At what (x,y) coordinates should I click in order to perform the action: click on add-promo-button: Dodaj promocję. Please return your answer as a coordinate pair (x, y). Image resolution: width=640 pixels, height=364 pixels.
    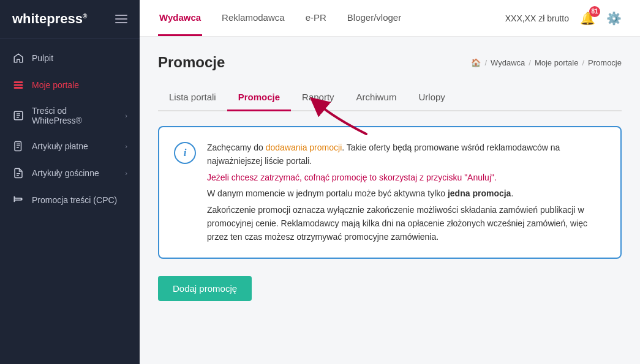
    Looking at the image, I should click on (205, 289).